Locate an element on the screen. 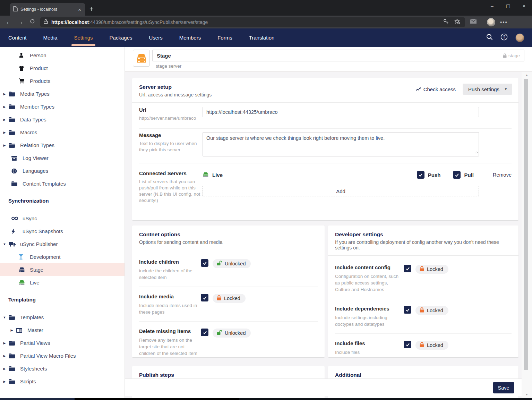 The image size is (532, 400). tree-item-person: Person is located at coordinates (62, 56).